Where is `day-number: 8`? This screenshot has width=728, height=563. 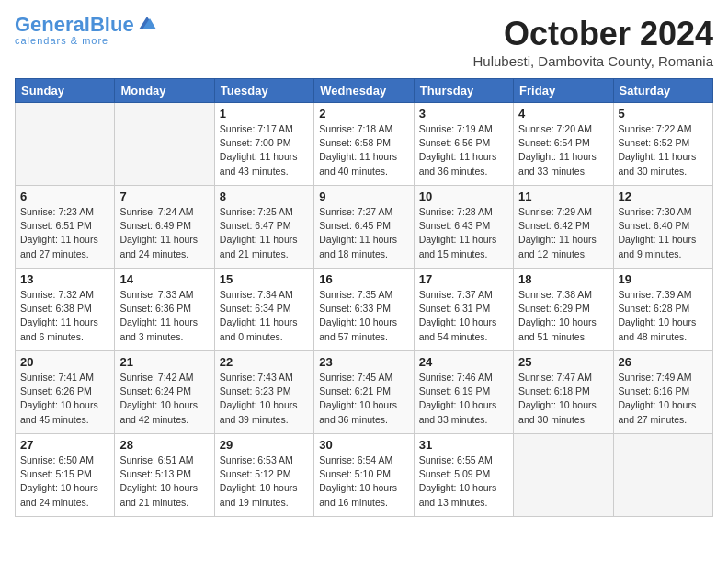 day-number: 8 is located at coordinates (265, 197).